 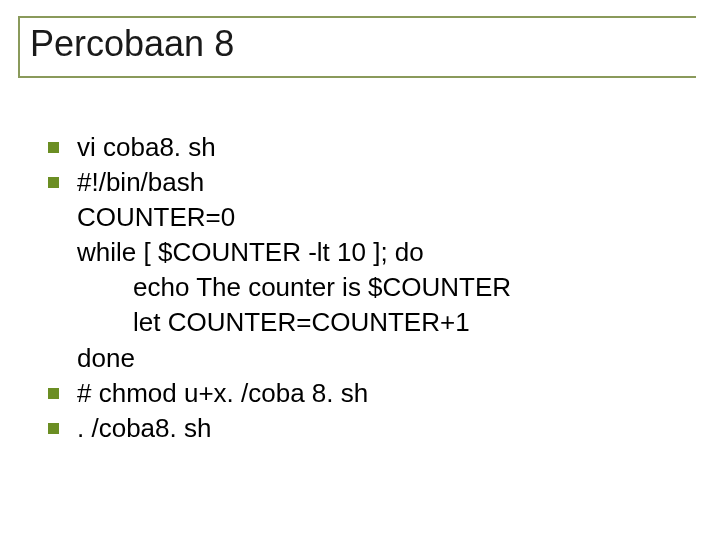 What do you see at coordinates (374, 182) in the screenshot?
I see `line-text: #!/bin/bash` at bounding box center [374, 182].